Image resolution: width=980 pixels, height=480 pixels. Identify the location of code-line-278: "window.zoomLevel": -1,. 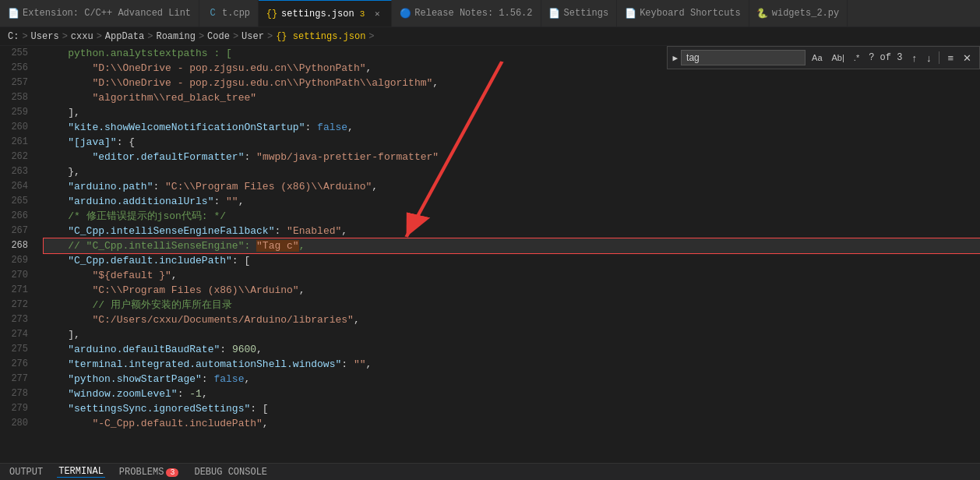
(512, 394).